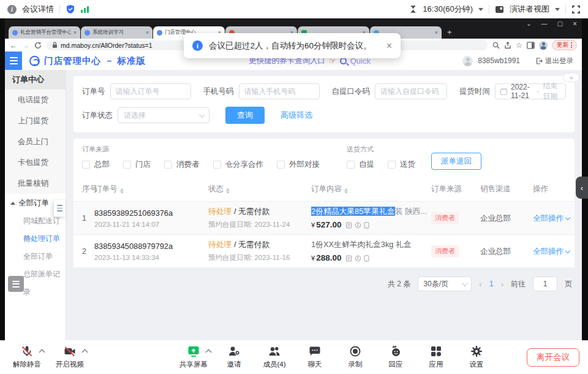  I want to click on security-shield-icon, so click(70, 9).